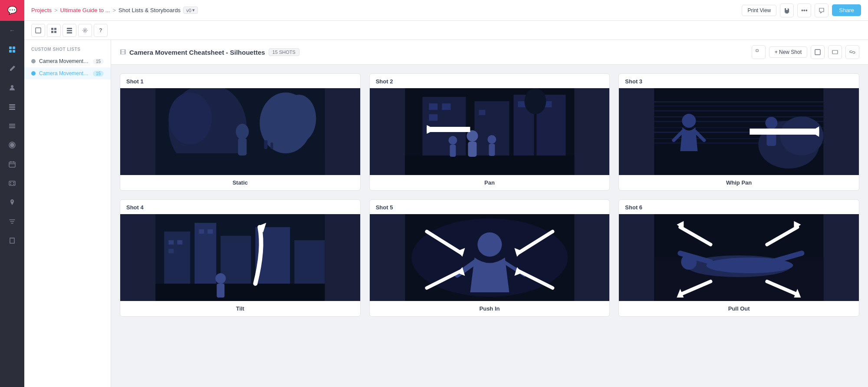 This screenshot has height=387, width=868. Describe the element at coordinates (739, 207) in the screenshot. I see `shot-6-header: Shot 6` at that location.